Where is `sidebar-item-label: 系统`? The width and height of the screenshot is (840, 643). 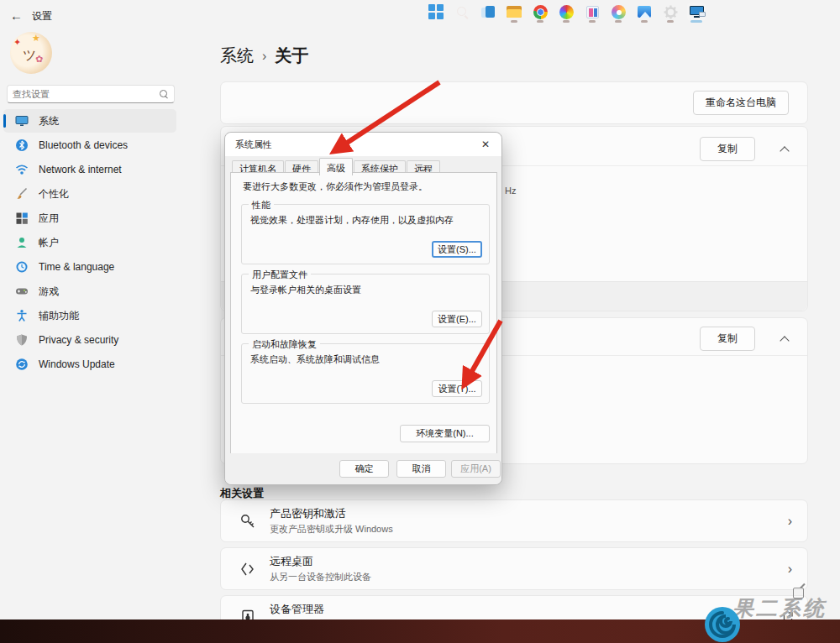 sidebar-item-label: 系统 is located at coordinates (49, 121).